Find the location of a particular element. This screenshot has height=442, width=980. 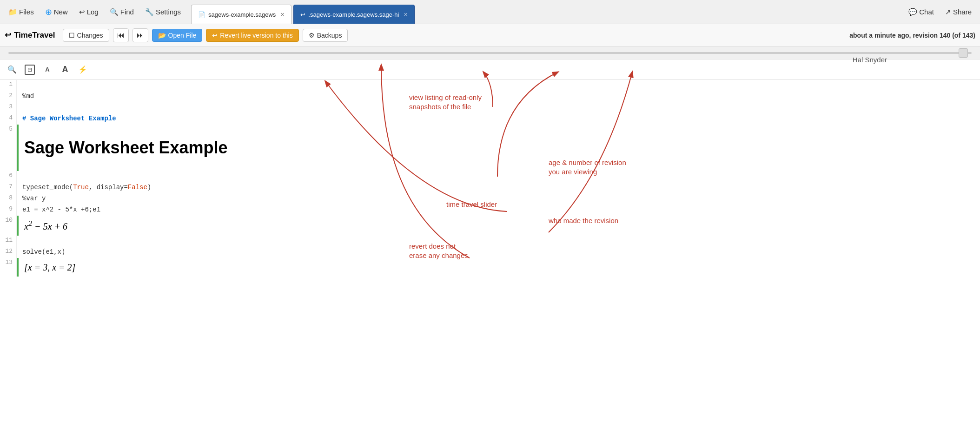

tab-sagews: 📄 sagews-example.sagews ✕ is located at coordinates (241, 14).